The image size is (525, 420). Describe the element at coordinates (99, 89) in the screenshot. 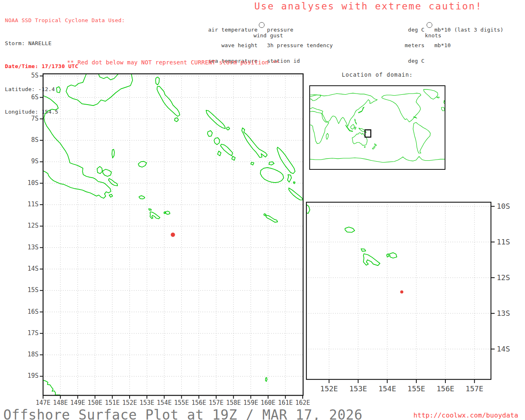

I see `coastline-new-britain` at that location.